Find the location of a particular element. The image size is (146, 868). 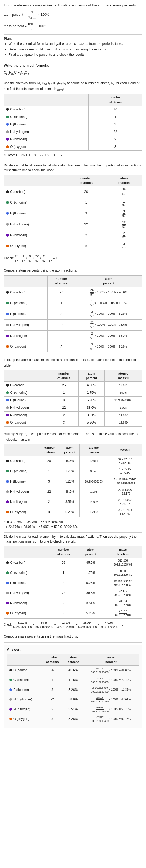

check-fractions-text: 2657 + 157 + 357 + 2257 + 257 + 357 = 1 is located at coordinates (36, 258).